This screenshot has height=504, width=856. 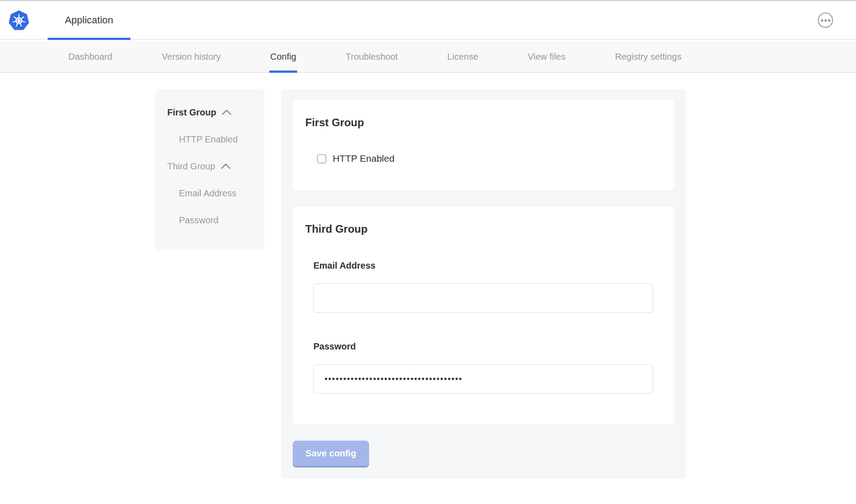 I want to click on sidebar-item-label: Email Address, so click(x=208, y=193).